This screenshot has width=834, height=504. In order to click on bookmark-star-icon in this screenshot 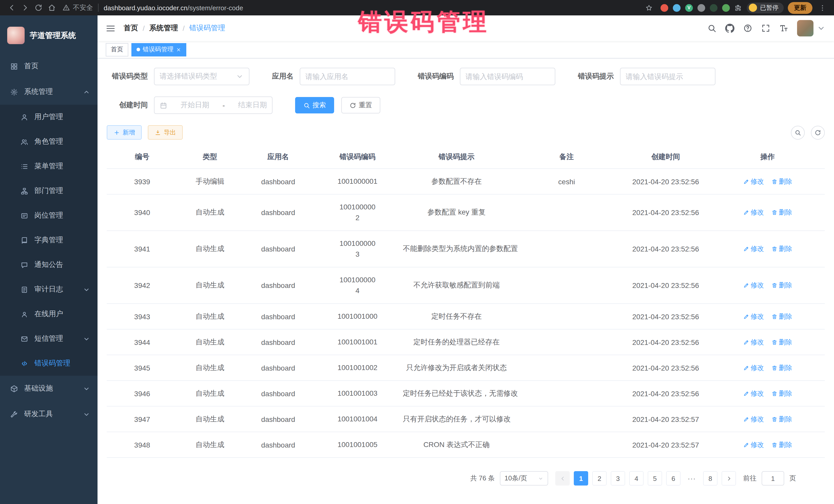, I will do `click(649, 7)`.